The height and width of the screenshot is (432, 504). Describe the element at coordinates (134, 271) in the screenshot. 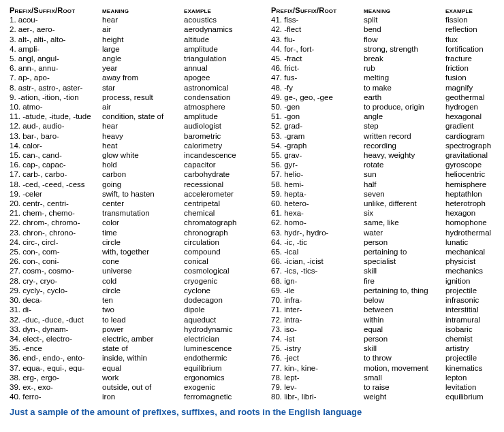

I see `table-row: 27. cosm-, cosmo-universecosmological` at that location.